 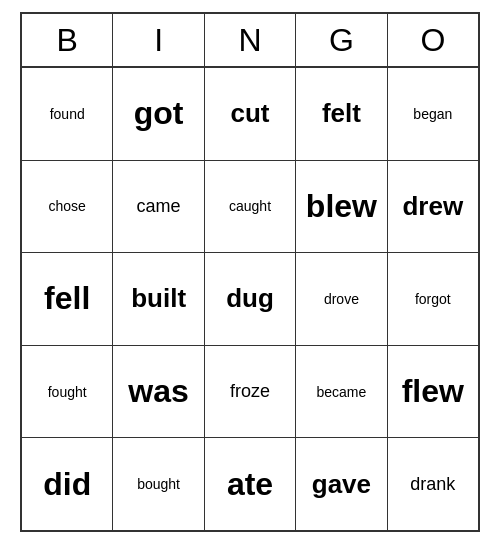 What do you see at coordinates (342, 299) in the screenshot?
I see `bingo-cell-2-3: drove` at bounding box center [342, 299].